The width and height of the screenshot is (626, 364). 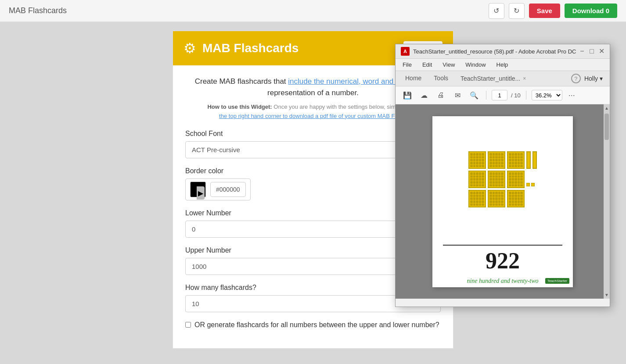 I want to click on menu-help: Help, so click(x=502, y=65).